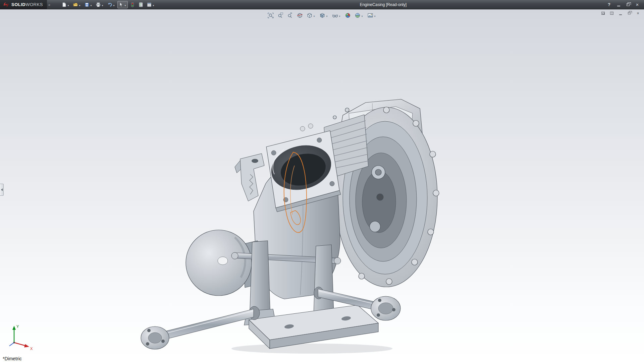 The width and height of the screenshot is (644, 362). What do you see at coordinates (324, 15) in the screenshot?
I see `display-style-button` at bounding box center [324, 15].